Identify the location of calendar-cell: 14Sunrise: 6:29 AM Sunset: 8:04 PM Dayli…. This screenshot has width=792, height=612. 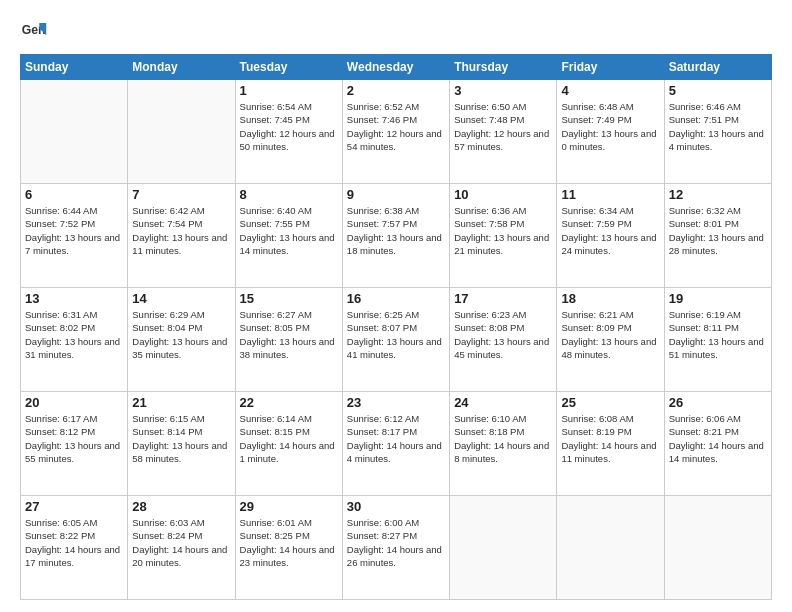
(182, 340).